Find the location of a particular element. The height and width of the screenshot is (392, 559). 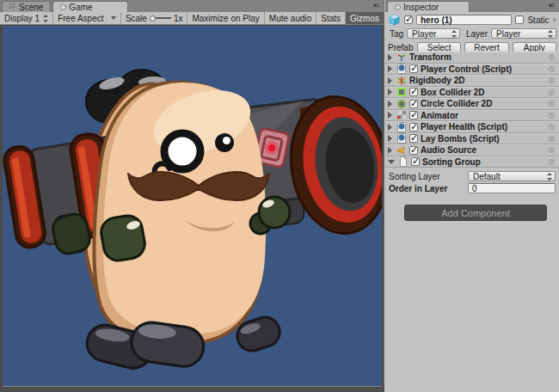

add-component-button: Add Component is located at coordinates (476, 213).